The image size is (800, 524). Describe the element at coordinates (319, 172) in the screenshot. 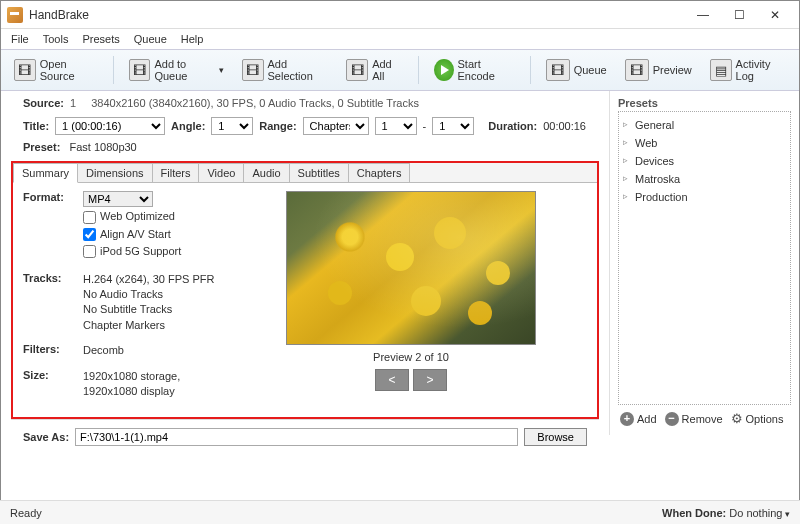

I see `tab-subtitles: Subtitles` at that location.